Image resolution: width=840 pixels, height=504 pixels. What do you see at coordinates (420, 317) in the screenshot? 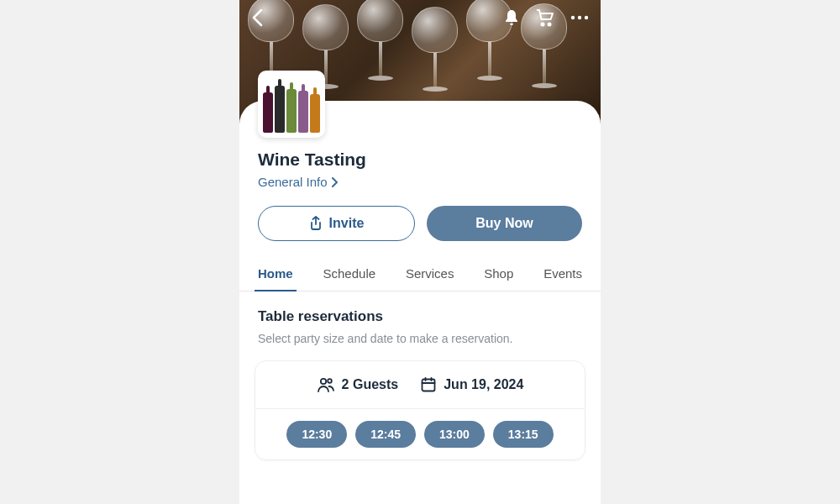
I see `reservations-heading: Table reservations` at bounding box center [420, 317].